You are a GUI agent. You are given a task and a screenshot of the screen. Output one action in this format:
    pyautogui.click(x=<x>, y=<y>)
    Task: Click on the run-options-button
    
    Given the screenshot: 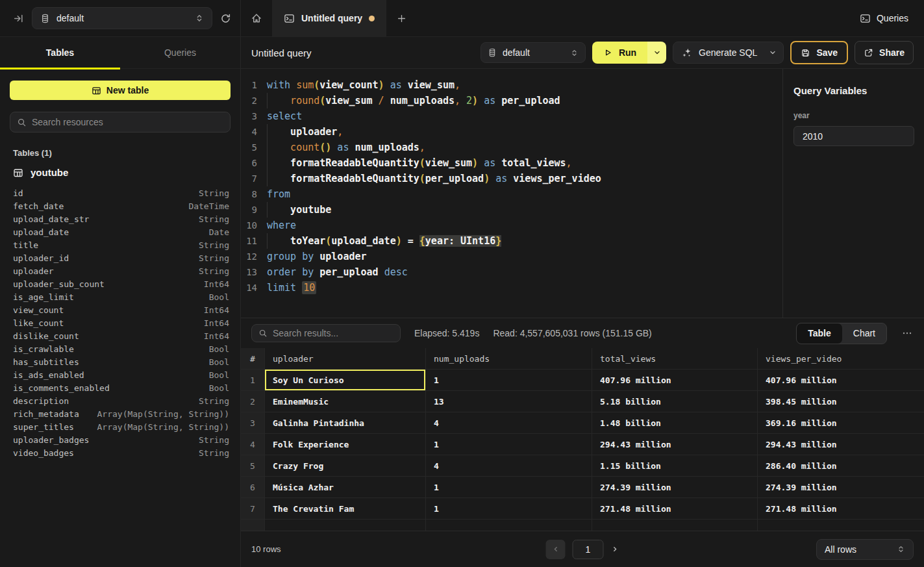 What is the action you would take?
    pyautogui.click(x=657, y=53)
    